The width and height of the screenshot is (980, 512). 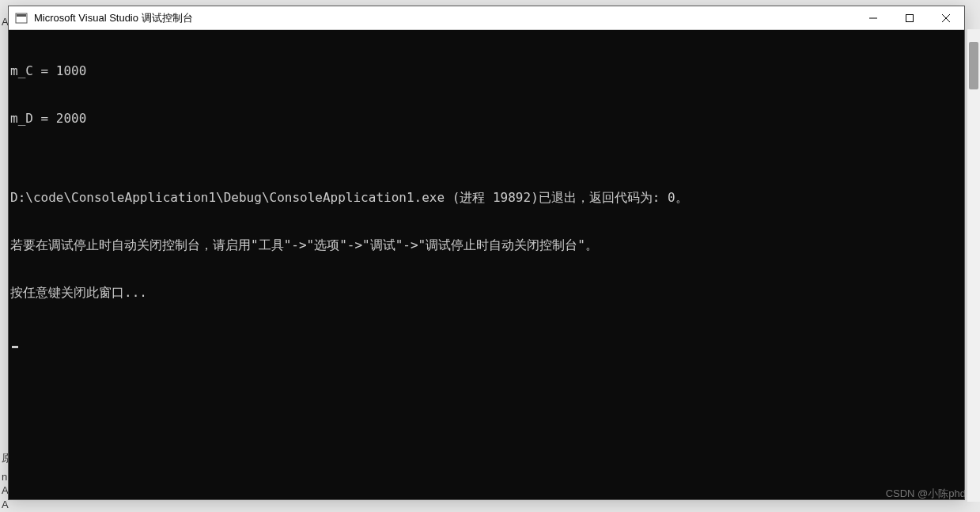 I want to click on console-line: m_D = 2000, so click(x=486, y=119).